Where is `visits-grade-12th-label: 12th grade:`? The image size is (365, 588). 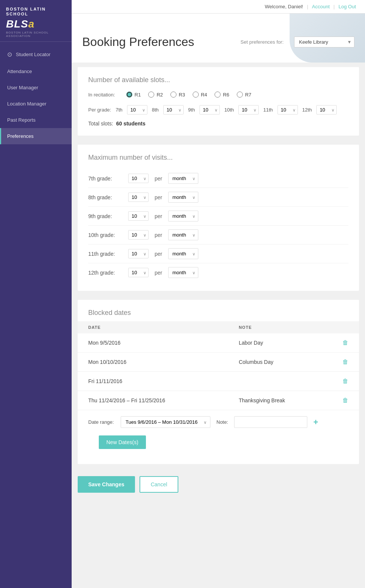
visits-grade-12th-label: 12th grade: is located at coordinates (105, 273).